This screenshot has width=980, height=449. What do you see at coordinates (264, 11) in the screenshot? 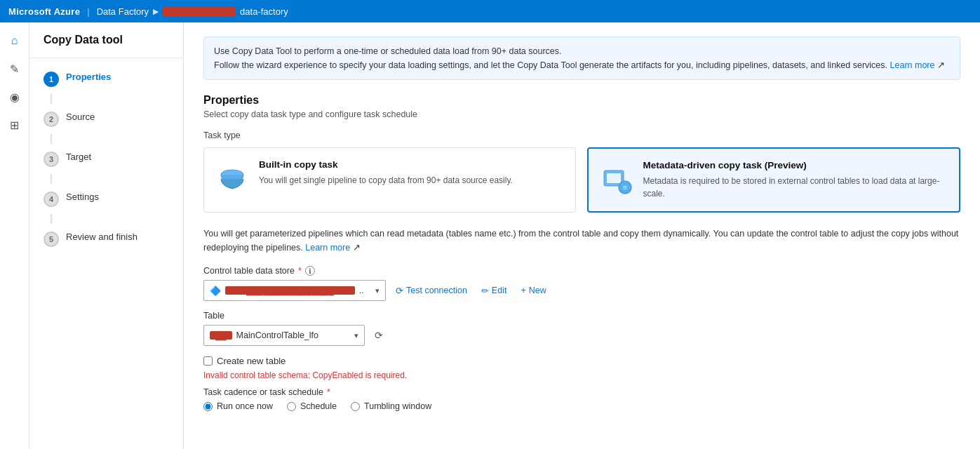
I see `factory-name: data-factory` at bounding box center [264, 11].